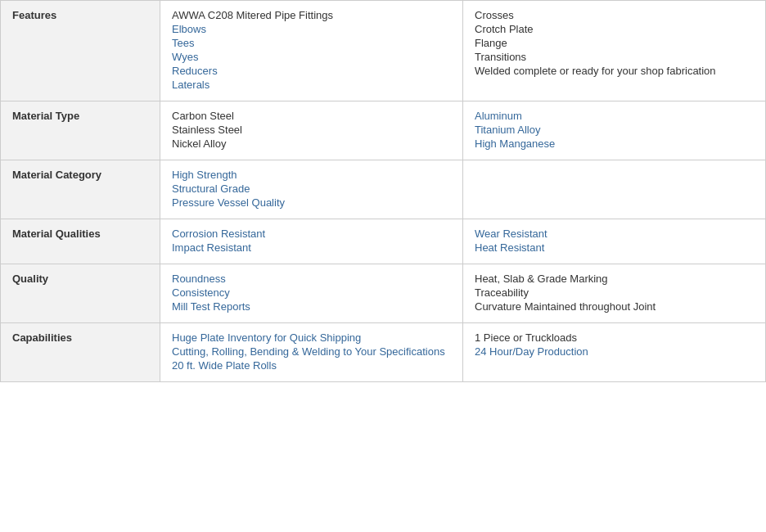 This screenshot has height=532, width=766. Describe the element at coordinates (614, 29) in the screenshot. I see `cell-text: Crotch Plate` at that location.